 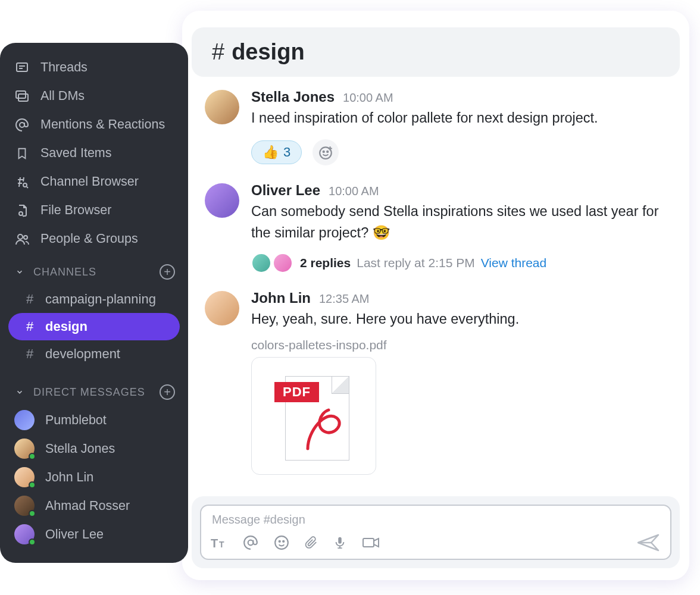 What do you see at coordinates (326, 152) in the screenshot?
I see `add-reaction-button` at bounding box center [326, 152].